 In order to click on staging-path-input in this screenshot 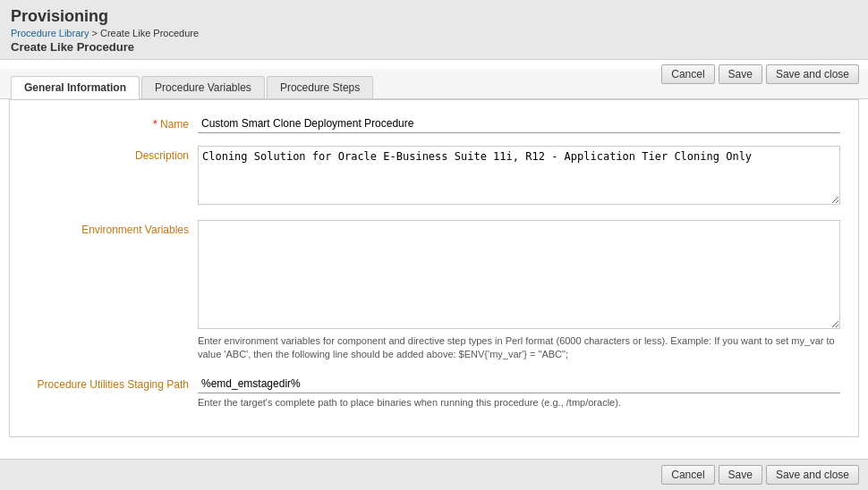, I will do `click(519, 384)`.